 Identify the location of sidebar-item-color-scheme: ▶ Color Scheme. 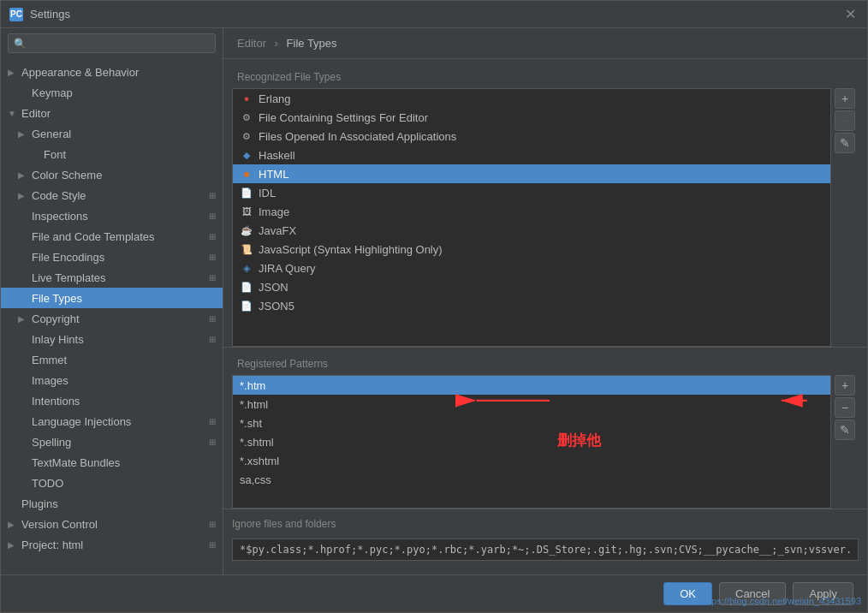
(111, 175).